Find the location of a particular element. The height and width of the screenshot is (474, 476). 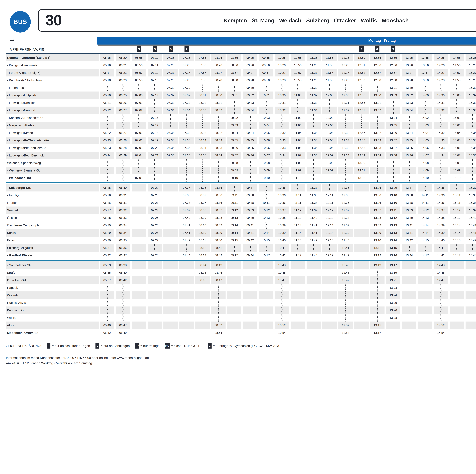

time-cell: 10.33 is located at coordinates (282, 148).